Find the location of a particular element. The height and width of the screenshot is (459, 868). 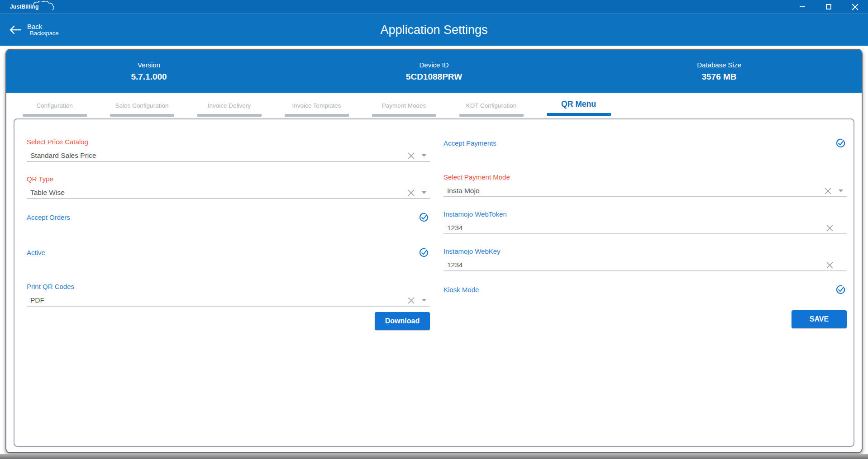

save-button: SAVE is located at coordinates (819, 319).